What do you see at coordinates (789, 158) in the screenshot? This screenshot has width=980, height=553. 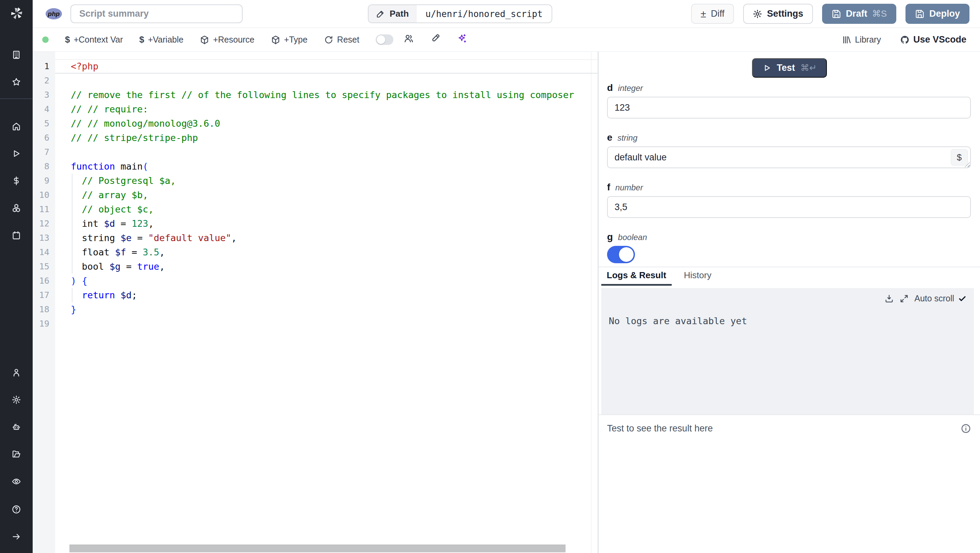 I see `e-textarea: default value$` at bounding box center [789, 158].